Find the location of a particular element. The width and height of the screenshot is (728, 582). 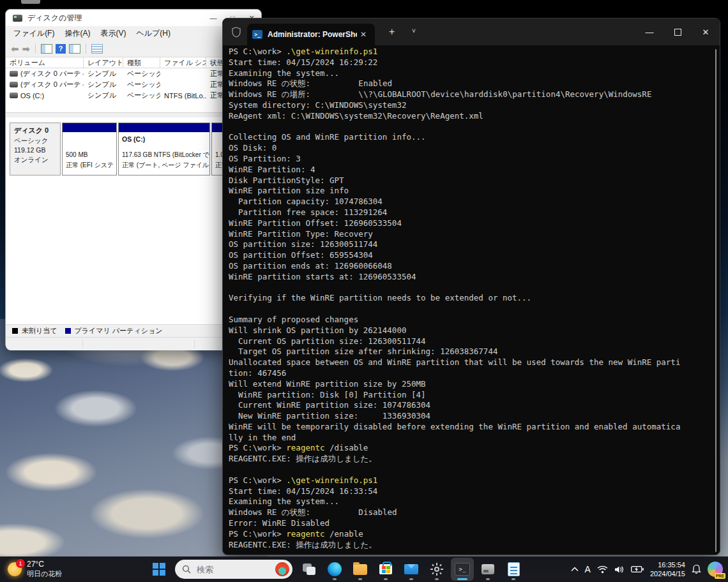

settings-gear-icon is located at coordinates (437, 569).